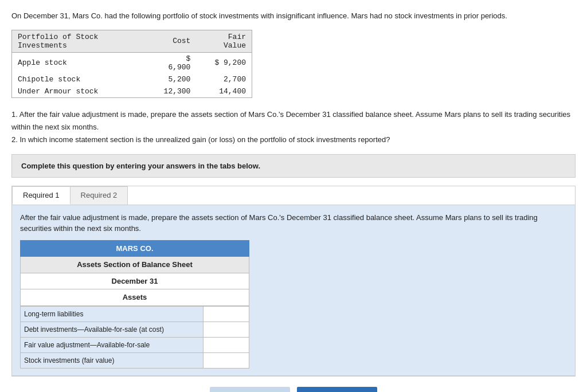 The image size is (587, 392). Describe the element at coordinates (294, 16) in the screenshot. I see `intro-text: On December 31, Mars Co. had the followi…` at that location.